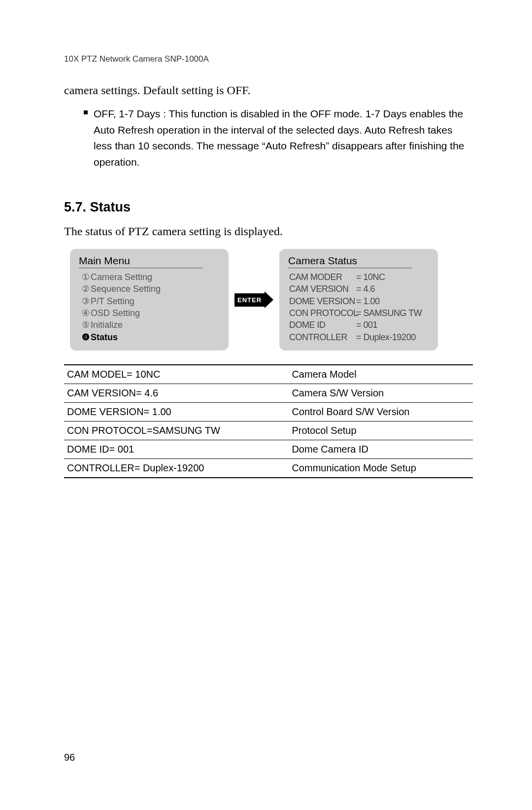  What do you see at coordinates (359, 289) in the screenshot?
I see `status-line: CAM VERSION= 4.6` at bounding box center [359, 289].